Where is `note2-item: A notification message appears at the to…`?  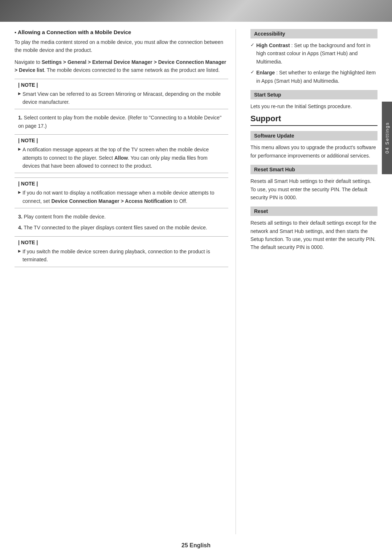
note2-item: A notification message appears at the to… is located at coordinates (121, 158).